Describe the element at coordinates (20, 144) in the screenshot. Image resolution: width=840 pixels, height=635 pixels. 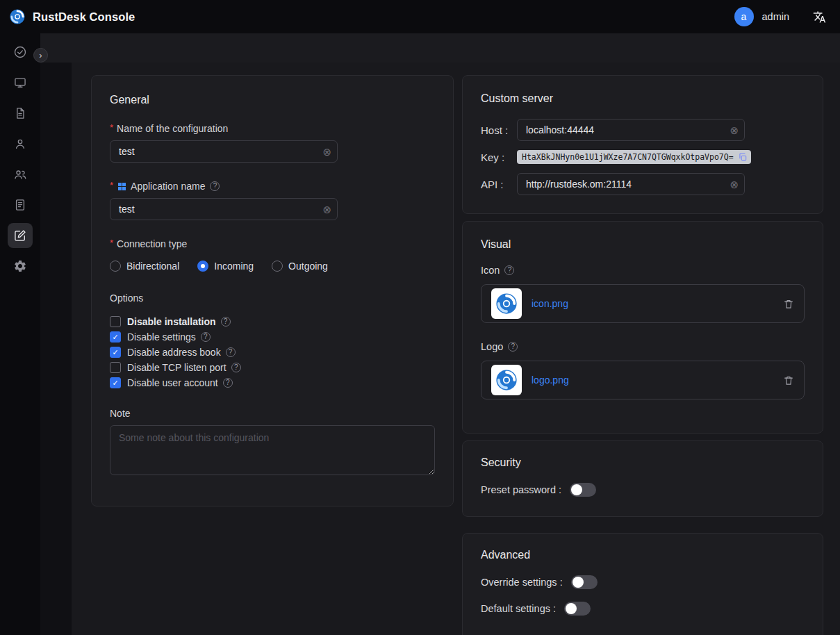
I see `user-icon` at that location.